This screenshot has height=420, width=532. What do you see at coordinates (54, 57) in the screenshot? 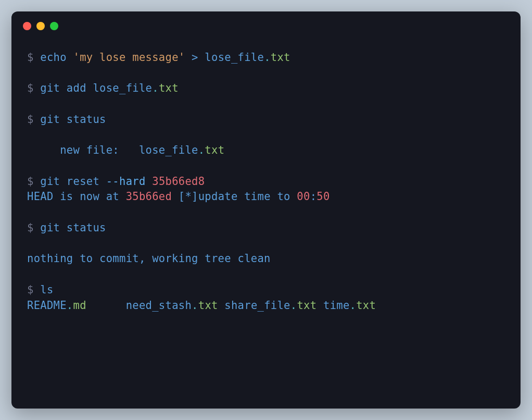
I see `command-text: echo` at bounding box center [54, 57].